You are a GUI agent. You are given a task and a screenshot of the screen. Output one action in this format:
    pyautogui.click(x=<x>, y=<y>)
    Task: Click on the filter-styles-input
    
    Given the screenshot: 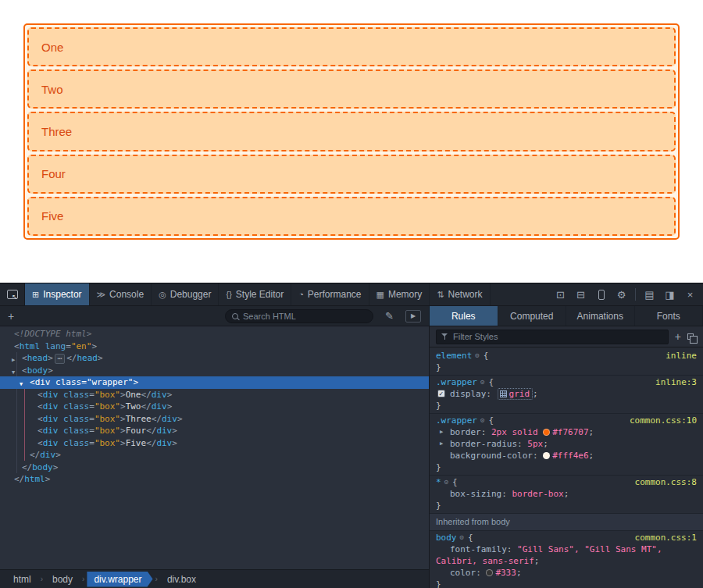 What is the action you would take?
    pyautogui.click(x=558, y=337)
    